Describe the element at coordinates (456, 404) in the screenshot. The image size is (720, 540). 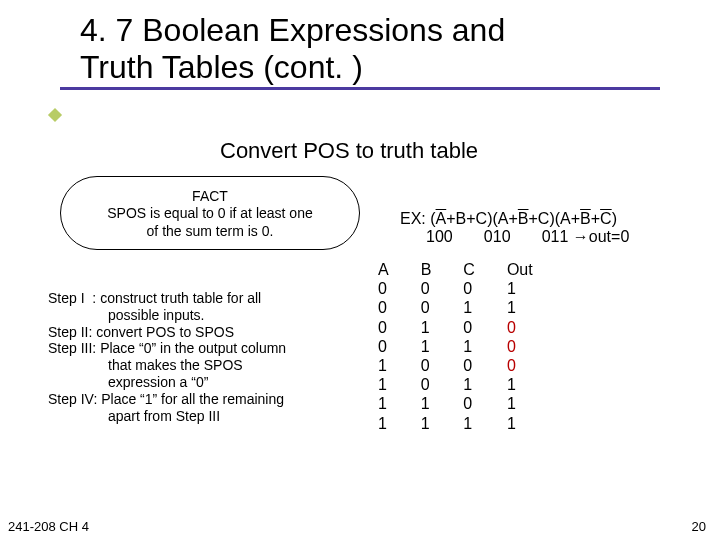
I see `table-row: 1101` at that location.